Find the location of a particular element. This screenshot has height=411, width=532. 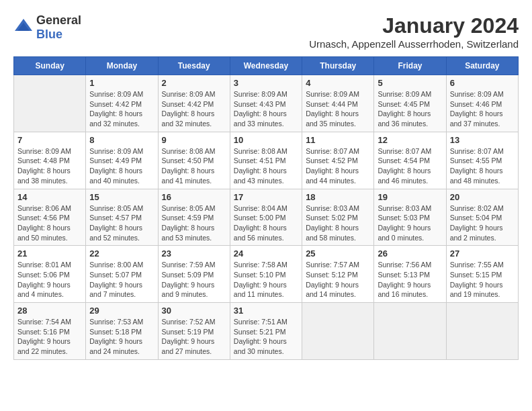

day-number: 22 is located at coordinates (122, 254).